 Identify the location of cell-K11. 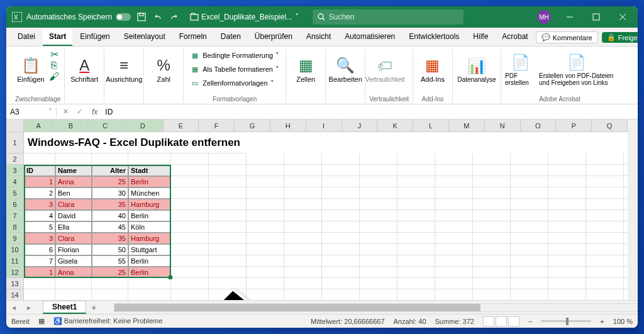
(416, 261).